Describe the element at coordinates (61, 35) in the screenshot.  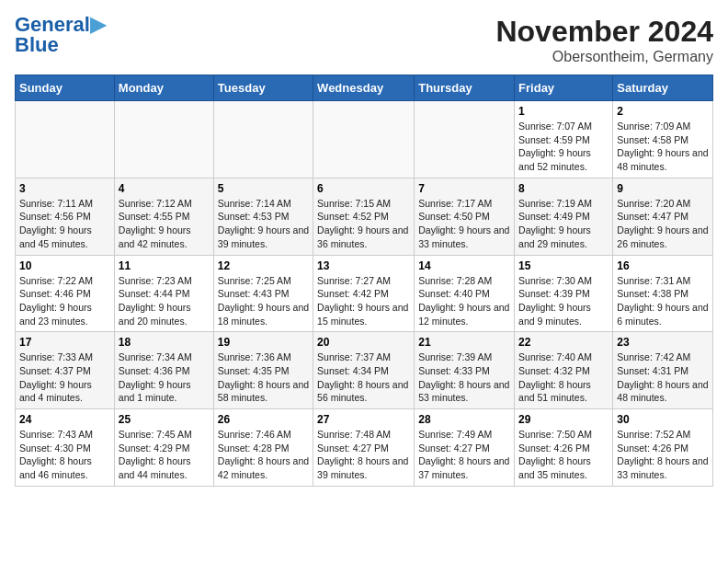
I see `logo: General▶Blue` at that location.